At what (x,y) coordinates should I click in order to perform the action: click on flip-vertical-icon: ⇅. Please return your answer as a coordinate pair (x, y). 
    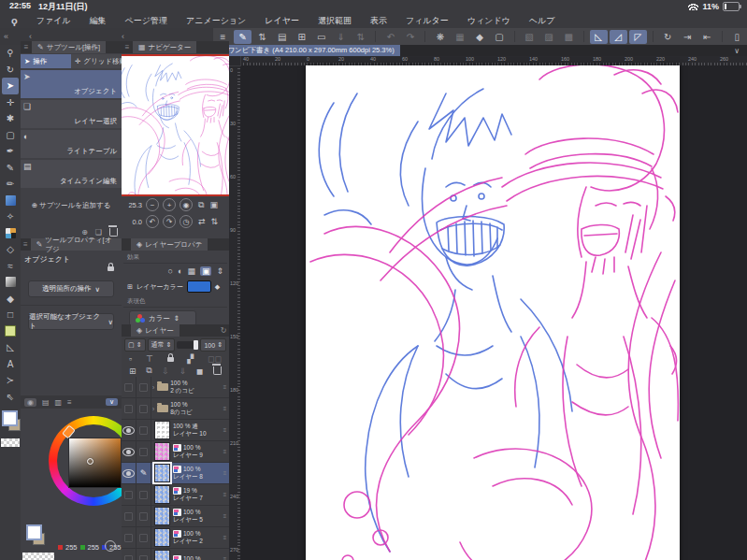
    Looking at the image, I should click on (215, 222).